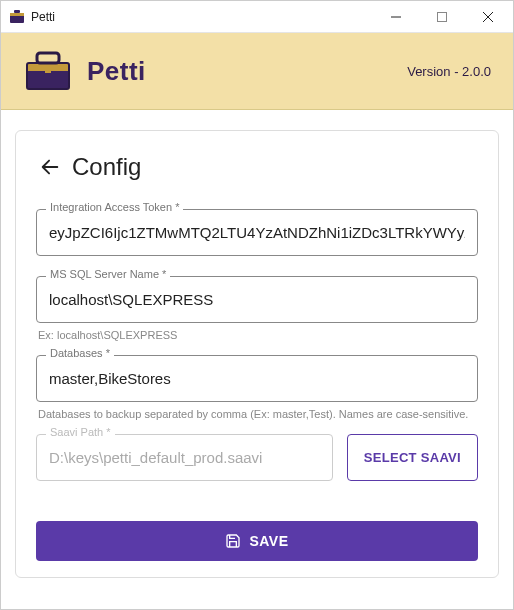 The width and height of the screenshot is (514, 610). Describe the element at coordinates (257, 167) in the screenshot. I see `page-head: Config` at that location.